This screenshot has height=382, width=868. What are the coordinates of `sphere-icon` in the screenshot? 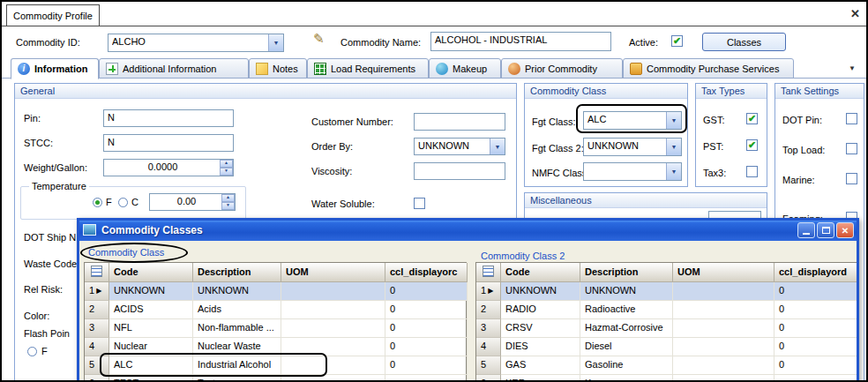 It's located at (442, 69).